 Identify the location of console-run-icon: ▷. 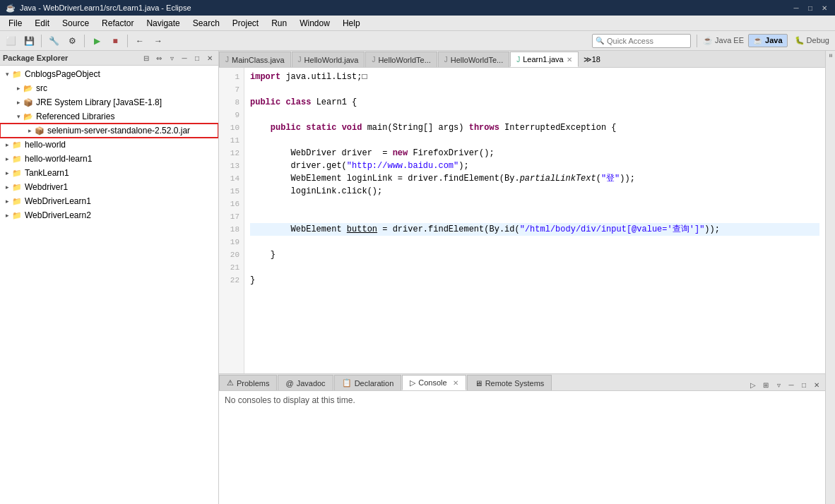
(753, 385).